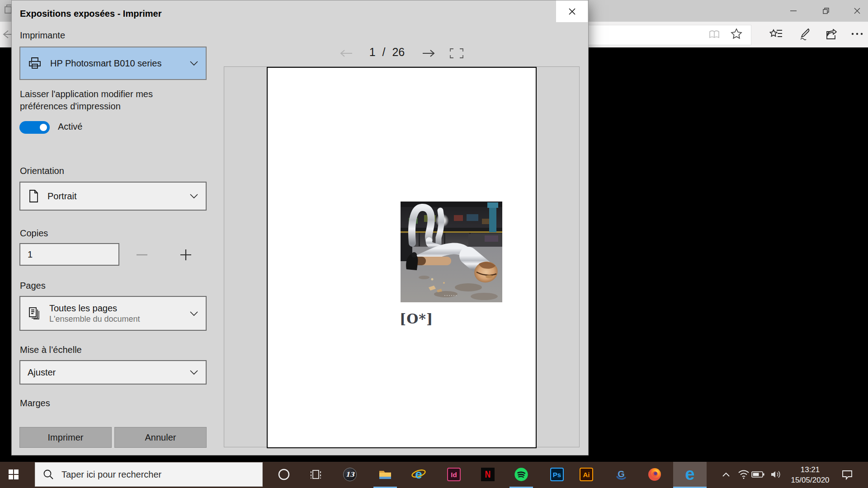  What do you see at coordinates (70, 254) in the screenshot?
I see `copies-input` at bounding box center [70, 254].